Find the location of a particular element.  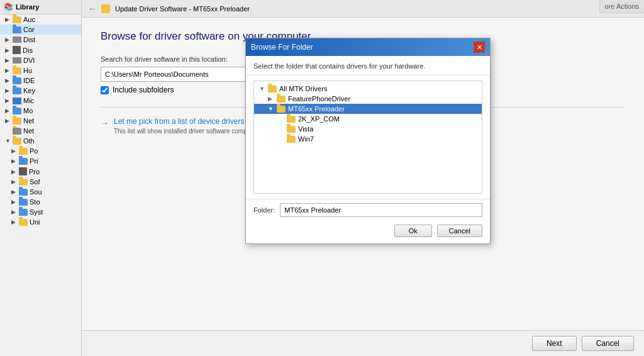

sidebar-title: Library is located at coordinates (28, 7).